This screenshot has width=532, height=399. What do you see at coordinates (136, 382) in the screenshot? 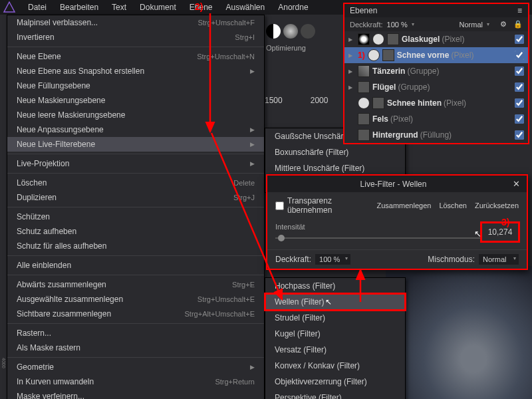
I see `menu-item: In Kurven umwandelnStrg+Return` at bounding box center [136, 382].